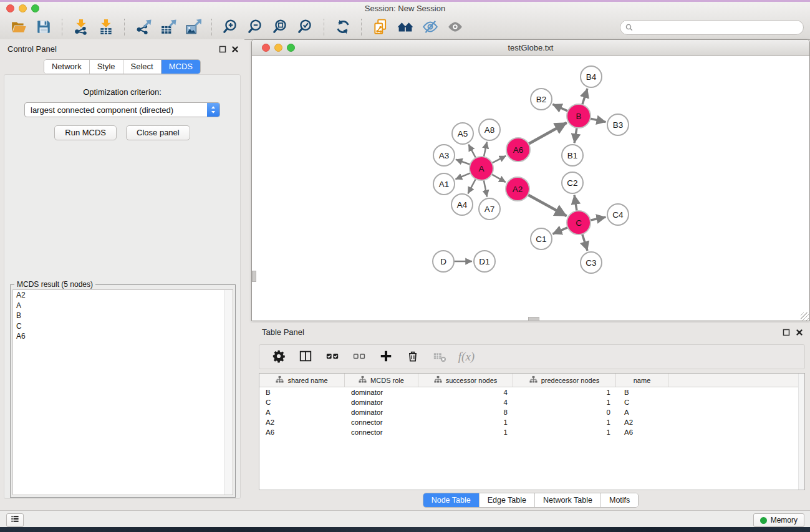 This screenshot has height=532, width=810. What do you see at coordinates (123, 306) in the screenshot?
I see `mcds-result-item: A` at bounding box center [123, 306].